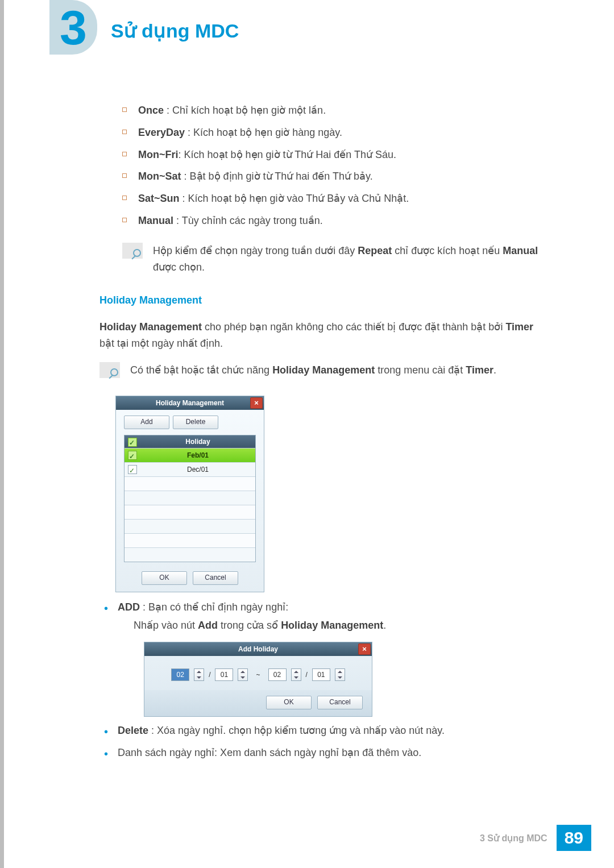  What do you see at coordinates (224, 675) in the screenshot?
I see `start-day-field: 01` at bounding box center [224, 675].